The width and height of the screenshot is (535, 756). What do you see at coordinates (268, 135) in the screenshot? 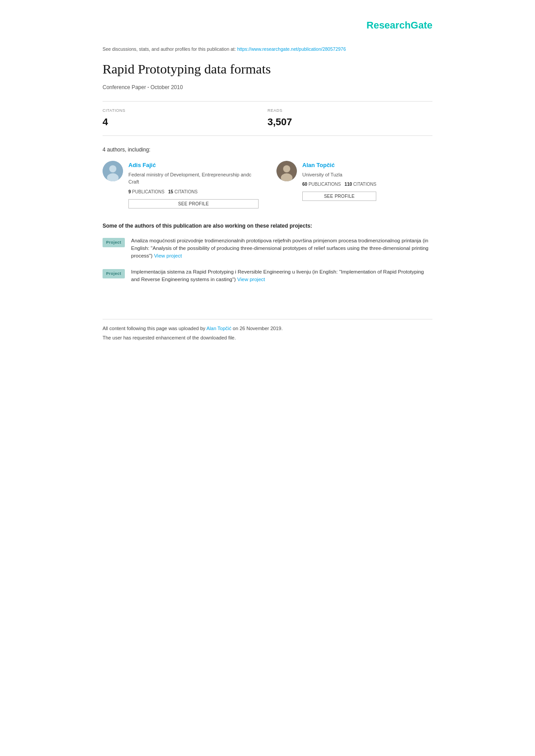
I see `divider-bottom` at bounding box center [268, 135].